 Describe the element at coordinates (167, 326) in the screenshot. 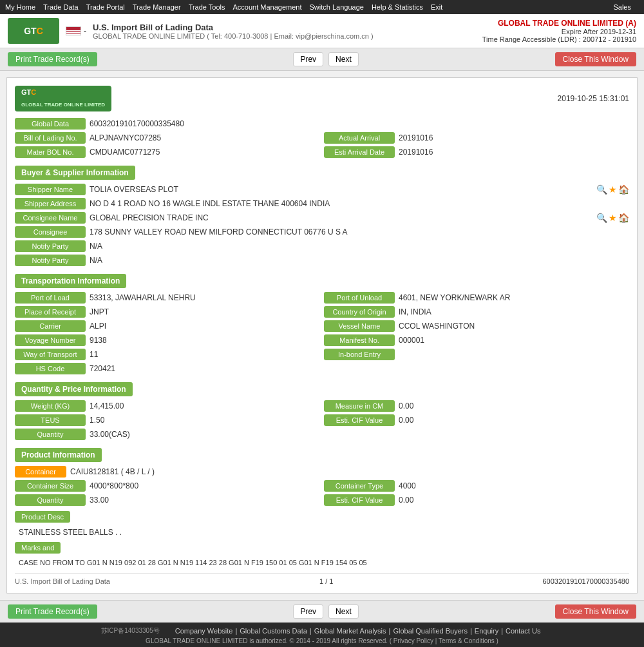

I see `carrier-col: Carrier ALPI` at that location.